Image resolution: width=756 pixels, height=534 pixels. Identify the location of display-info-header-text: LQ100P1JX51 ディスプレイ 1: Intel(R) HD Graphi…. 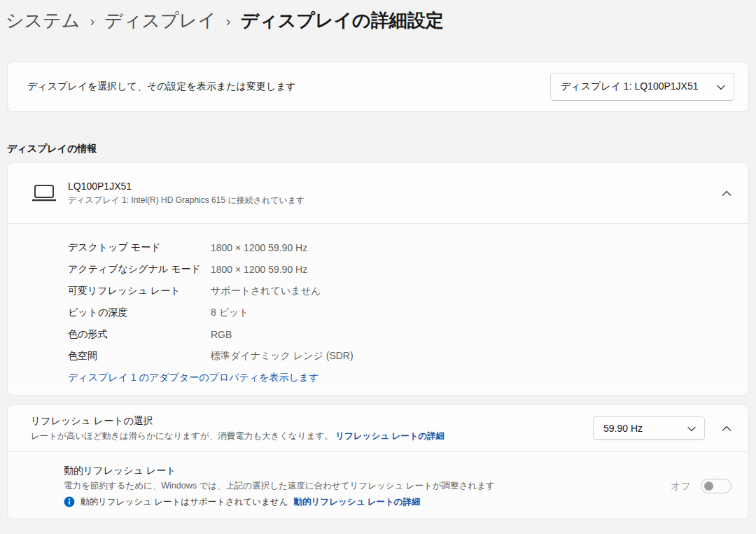
(395, 193).